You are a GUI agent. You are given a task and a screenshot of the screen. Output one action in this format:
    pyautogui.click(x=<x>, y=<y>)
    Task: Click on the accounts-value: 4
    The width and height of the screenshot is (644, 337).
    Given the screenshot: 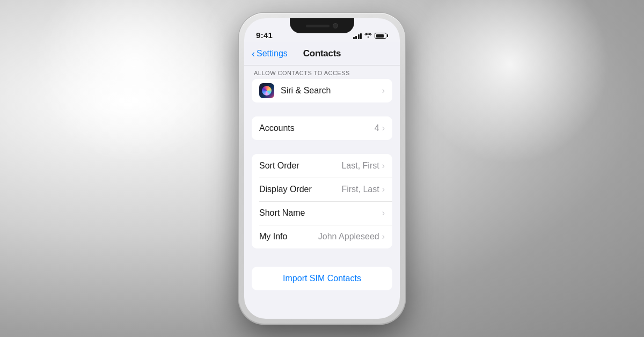 What is the action you would take?
    pyautogui.click(x=377, y=128)
    